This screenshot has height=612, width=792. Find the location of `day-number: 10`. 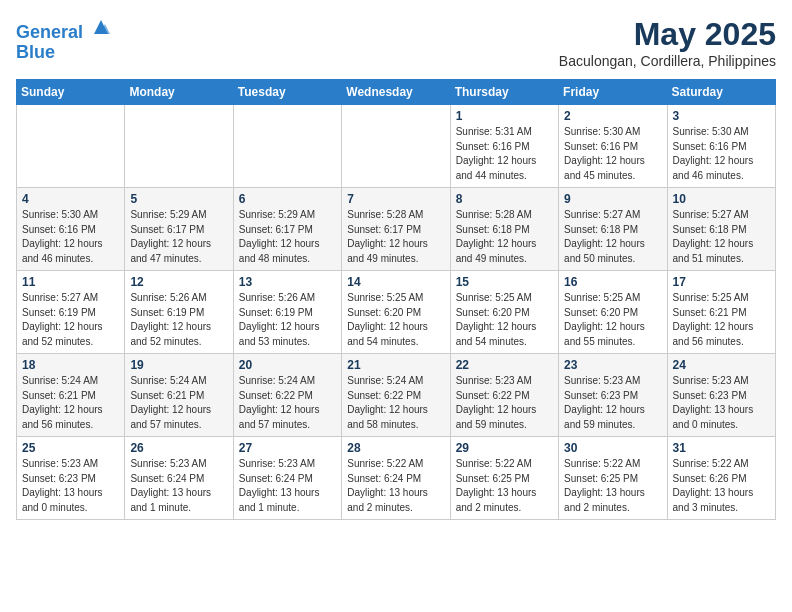

day-number: 10 is located at coordinates (722, 199).